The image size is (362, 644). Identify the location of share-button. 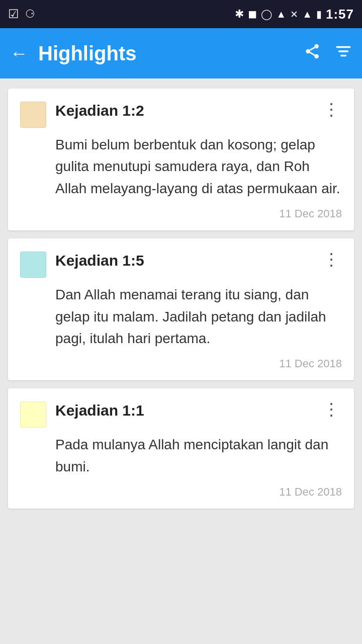
(312, 53).